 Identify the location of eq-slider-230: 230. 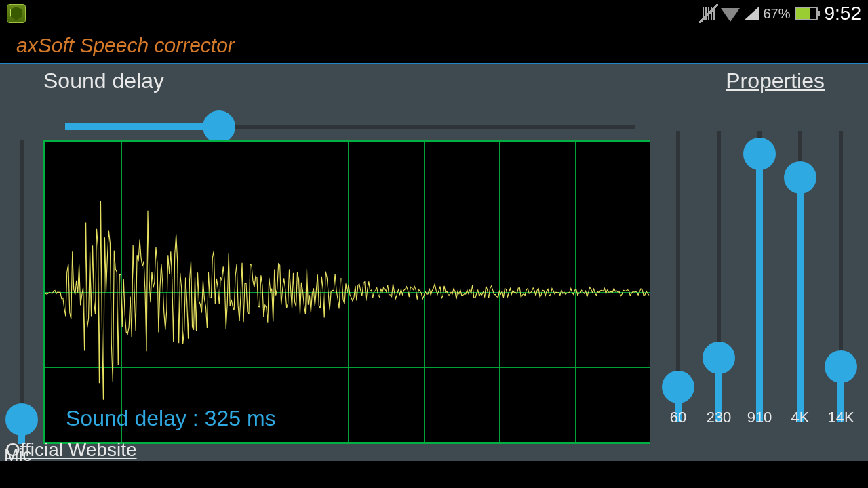
(719, 277).